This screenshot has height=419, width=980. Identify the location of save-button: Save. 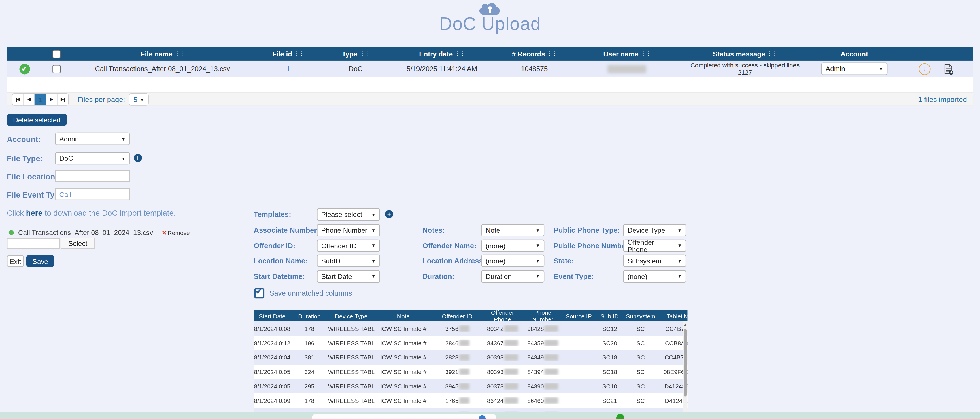
(40, 261).